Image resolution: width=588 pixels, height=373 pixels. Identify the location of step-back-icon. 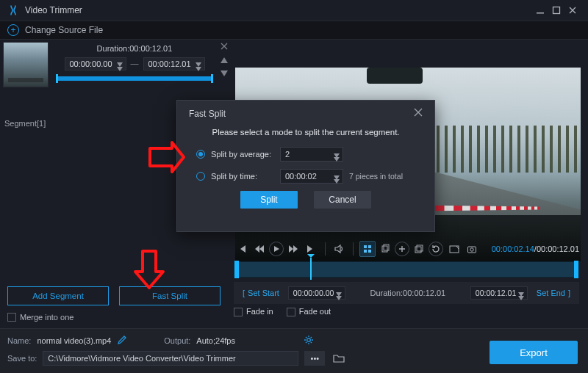
(259, 249).